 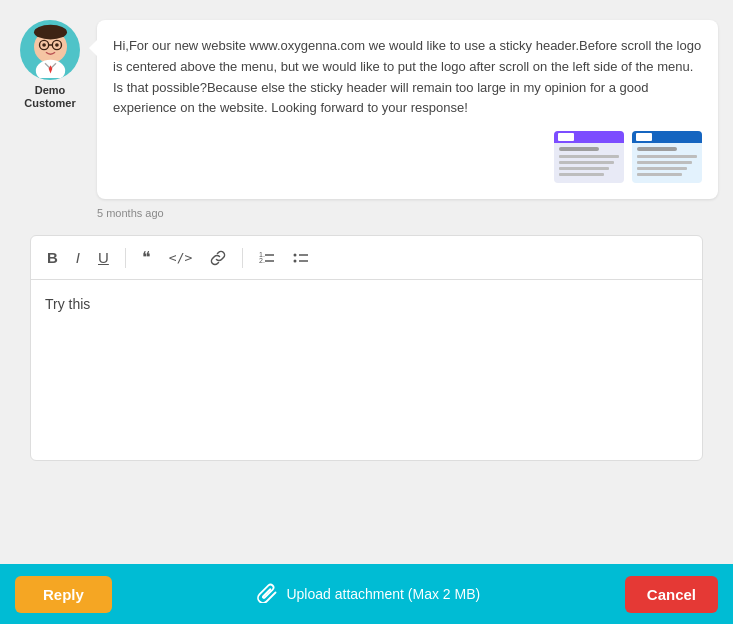 I want to click on unordered-list-button, so click(x=301, y=258).